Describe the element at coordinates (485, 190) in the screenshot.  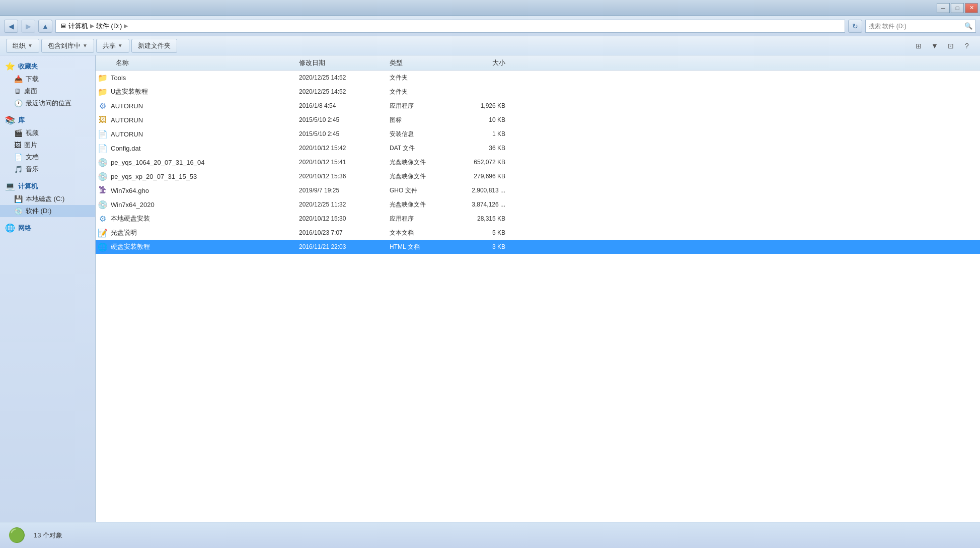
I see `file-size-cell: 2,900,813 ...` at that location.